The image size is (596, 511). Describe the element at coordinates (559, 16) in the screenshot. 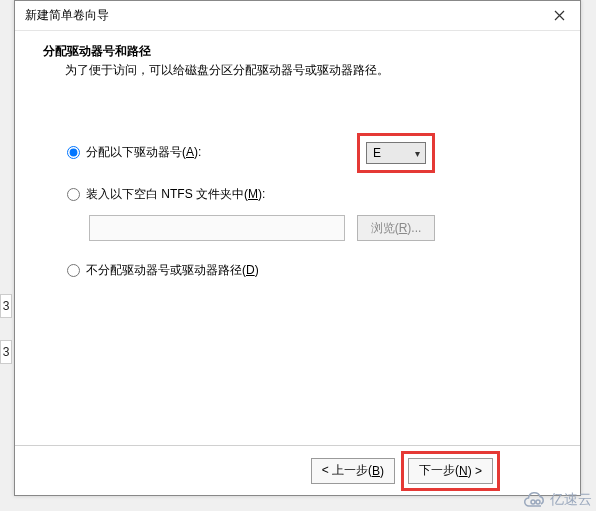

I see `close-button` at that location.